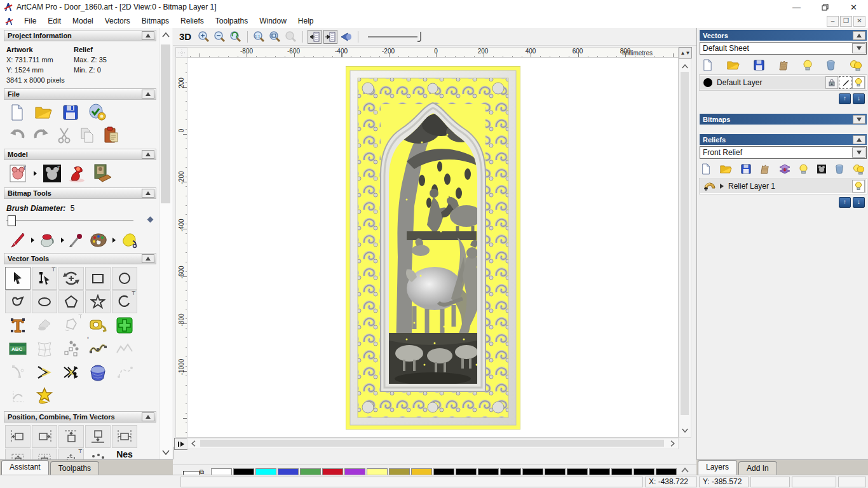  Describe the element at coordinates (98, 240) in the screenshot. I see `colour-palette-icon` at that location.